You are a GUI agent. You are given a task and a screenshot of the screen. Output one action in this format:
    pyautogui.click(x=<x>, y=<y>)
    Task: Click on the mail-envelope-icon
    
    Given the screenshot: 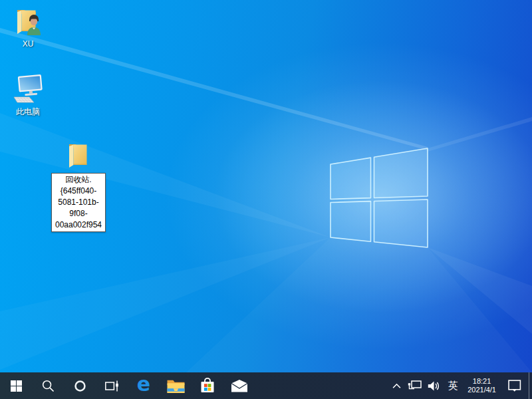 What is the action you would take?
    pyautogui.click(x=239, y=386)
    